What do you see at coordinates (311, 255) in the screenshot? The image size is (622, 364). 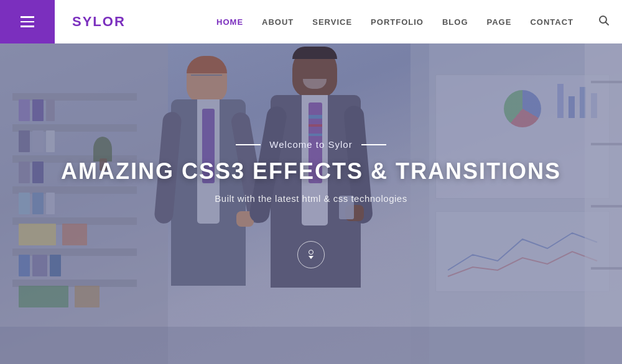 I see `scroll-icon` at bounding box center [311, 255].